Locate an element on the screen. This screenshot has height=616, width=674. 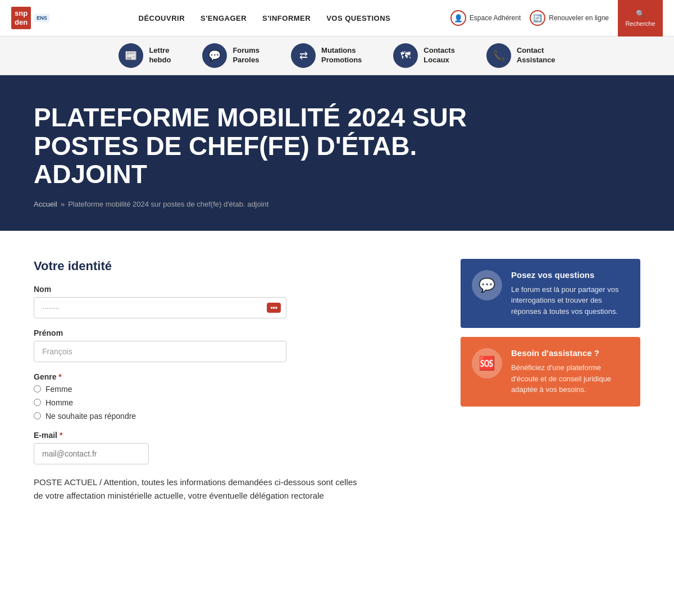
email-group: E-mail * is located at coordinates (236, 448).